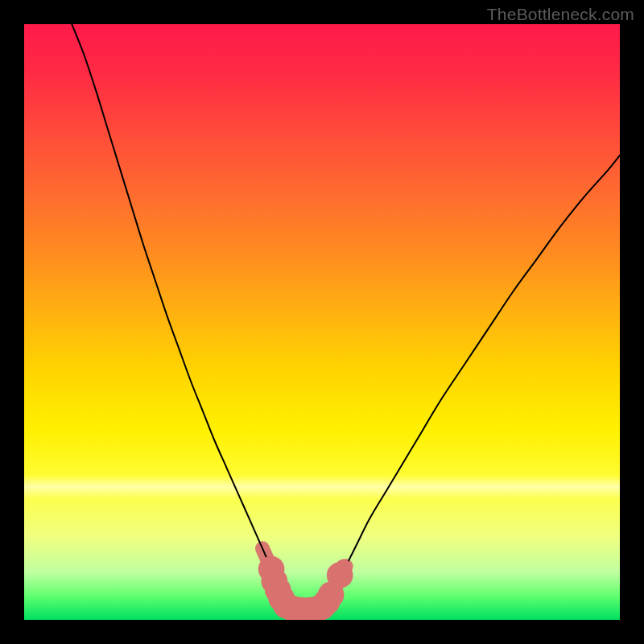 This screenshot has height=644, width=644. What do you see at coordinates (560, 14) in the screenshot?
I see `watermark-text: TheBottleneck.com` at bounding box center [560, 14].